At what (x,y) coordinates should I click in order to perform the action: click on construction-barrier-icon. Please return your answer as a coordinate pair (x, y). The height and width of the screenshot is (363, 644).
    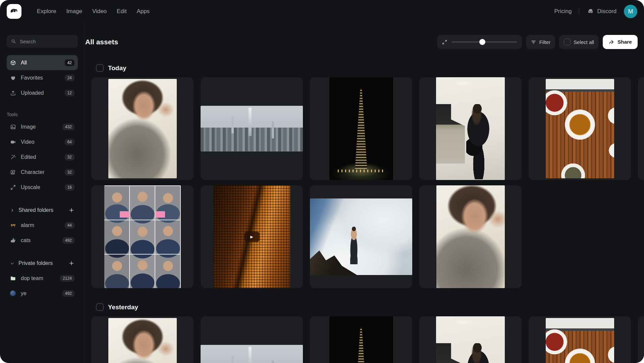
    Looking at the image, I should click on (13, 225).